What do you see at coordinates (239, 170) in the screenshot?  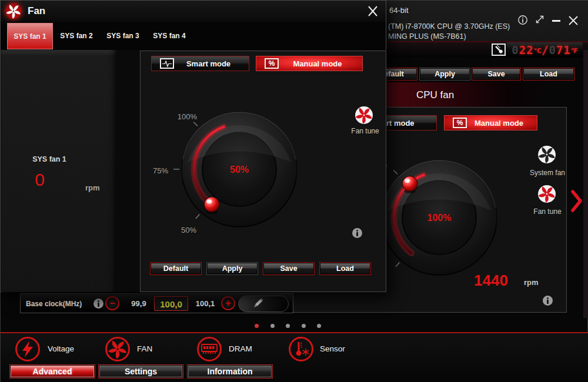 I see `knob-value: 50%` at bounding box center [239, 170].